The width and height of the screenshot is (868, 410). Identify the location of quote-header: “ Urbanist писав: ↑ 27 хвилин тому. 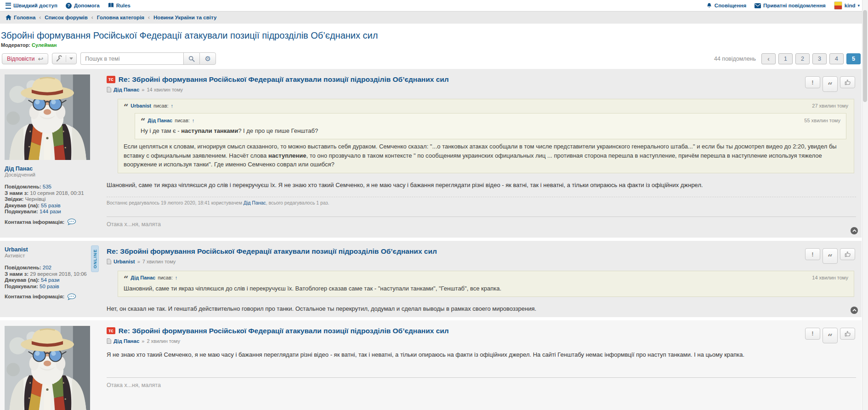
(486, 106).